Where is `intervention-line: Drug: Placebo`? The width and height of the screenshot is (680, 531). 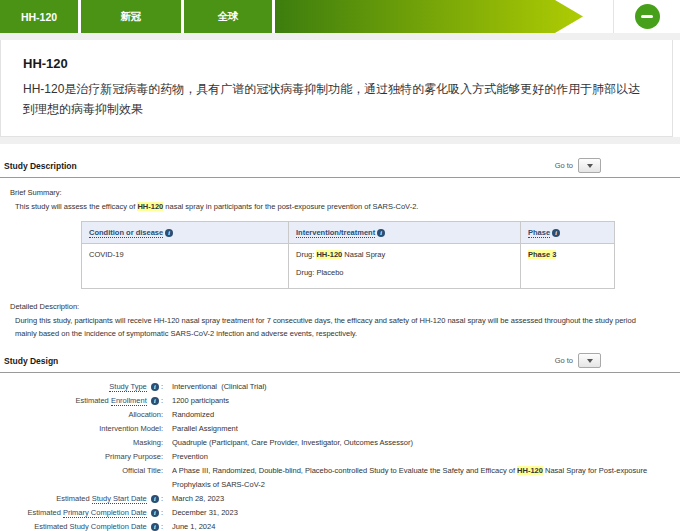
intervention-line: Drug: Placebo is located at coordinates (404, 273).